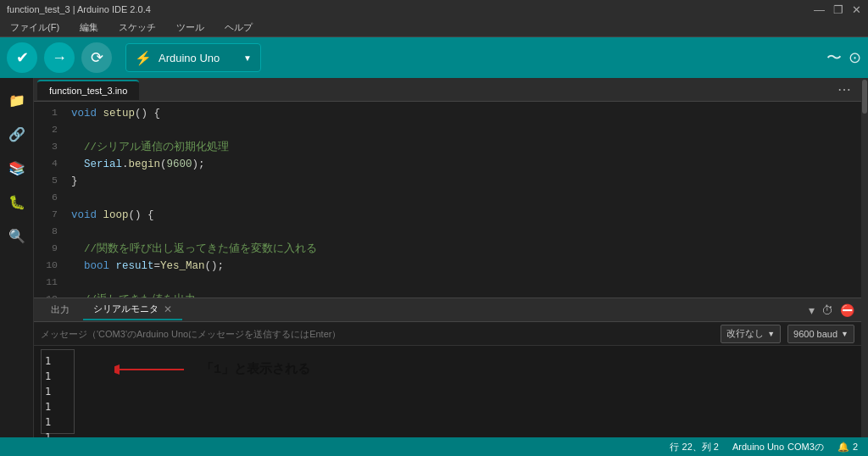 This screenshot has height=456, width=868. What do you see at coordinates (745, 334) in the screenshot?
I see `lineending-value: 改行なし` at bounding box center [745, 334].